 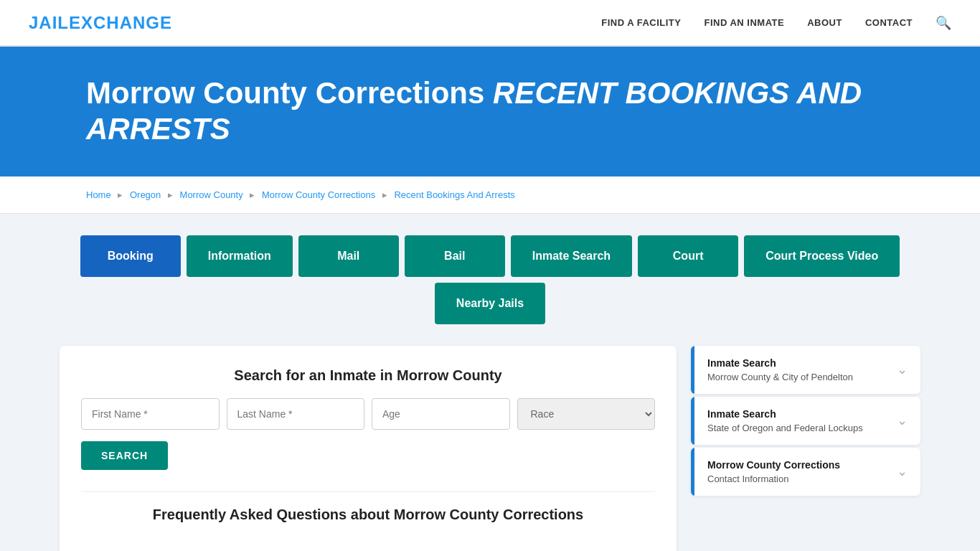 What do you see at coordinates (454, 195) in the screenshot?
I see `breadcrumb-current: Recent Bookings And Arrests` at bounding box center [454, 195].